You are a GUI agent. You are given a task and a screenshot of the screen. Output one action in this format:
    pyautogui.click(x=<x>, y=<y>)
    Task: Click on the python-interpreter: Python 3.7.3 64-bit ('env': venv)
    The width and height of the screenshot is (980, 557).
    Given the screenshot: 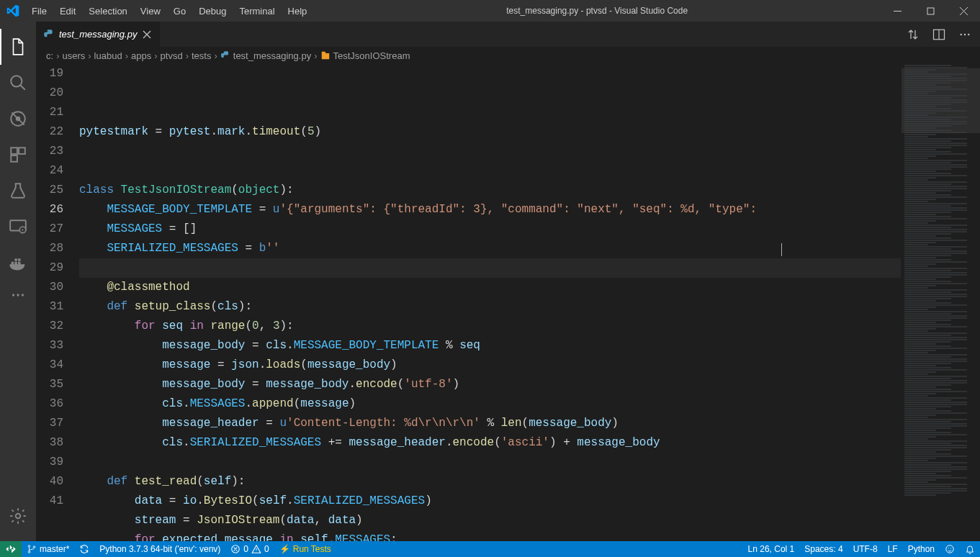 What is the action you would take?
    pyautogui.click(x=160, y=549)
    